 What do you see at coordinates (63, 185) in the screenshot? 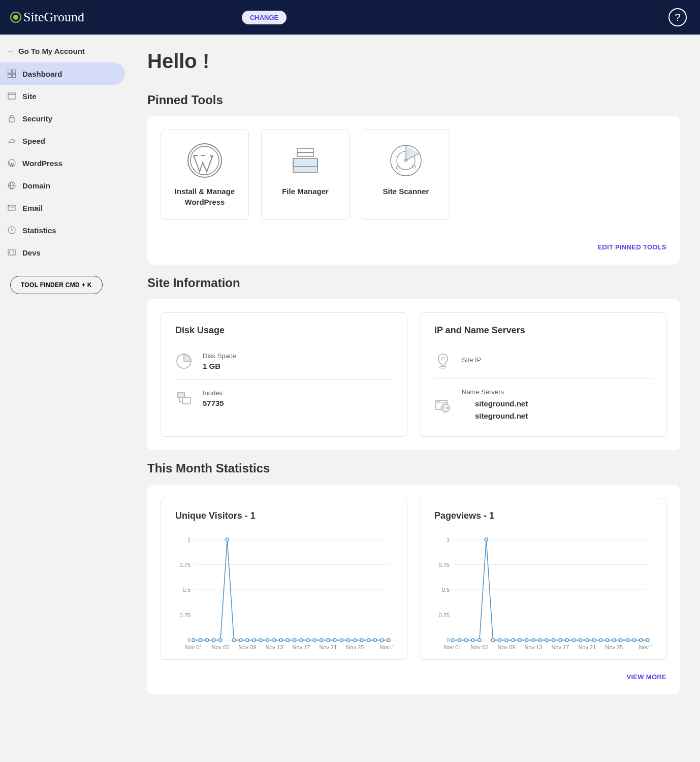
I see `sidebar-item-domain: Domain` at bounding box center [63, 185].